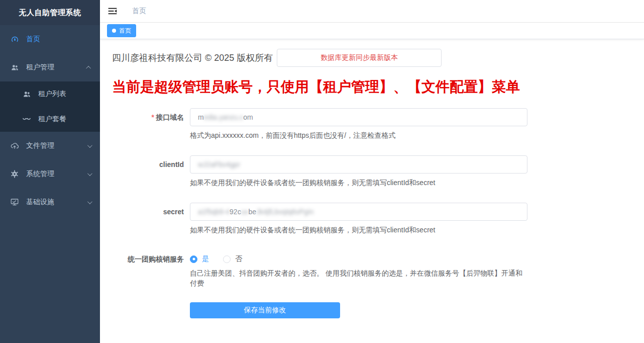  Describe the element at coordinates (359, 135) in the screenshot. I see `api-domain-help: 格式为api.xxxxxx.com，前面没有https后面也没有/，注意检查格式` at that location.